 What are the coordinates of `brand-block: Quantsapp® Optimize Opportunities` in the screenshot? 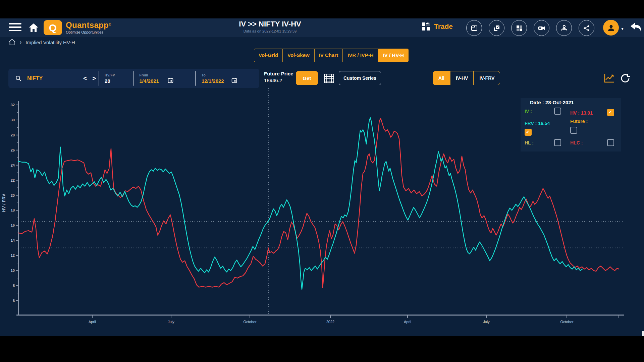 It's located at (89, 27).